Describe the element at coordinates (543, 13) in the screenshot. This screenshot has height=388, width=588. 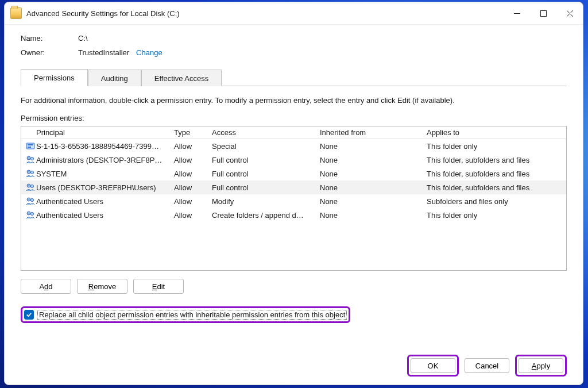
I see `maximize-button` at that location.